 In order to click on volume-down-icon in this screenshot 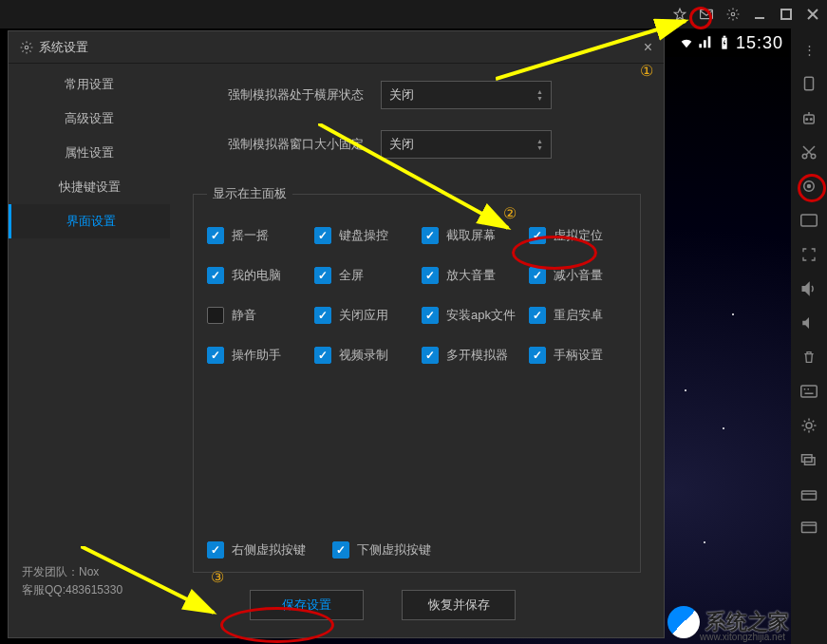, I will do `click(809, 323)`.